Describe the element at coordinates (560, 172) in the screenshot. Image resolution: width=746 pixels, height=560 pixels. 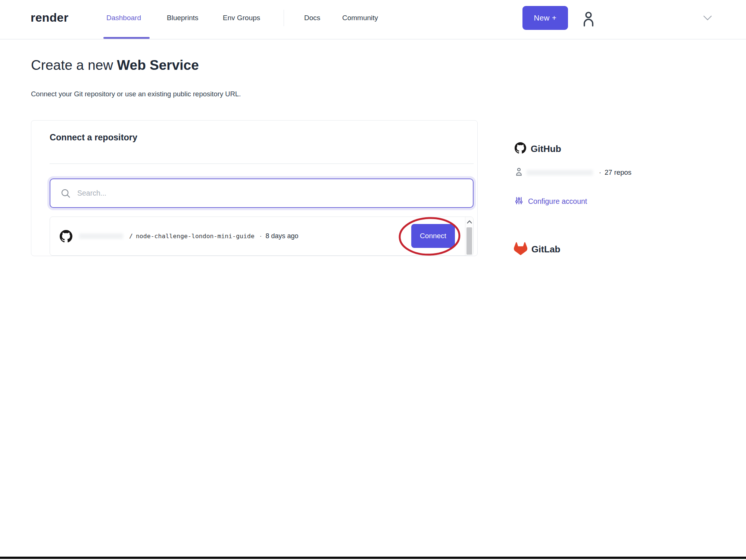
I see `redacted-account-name` at that location.